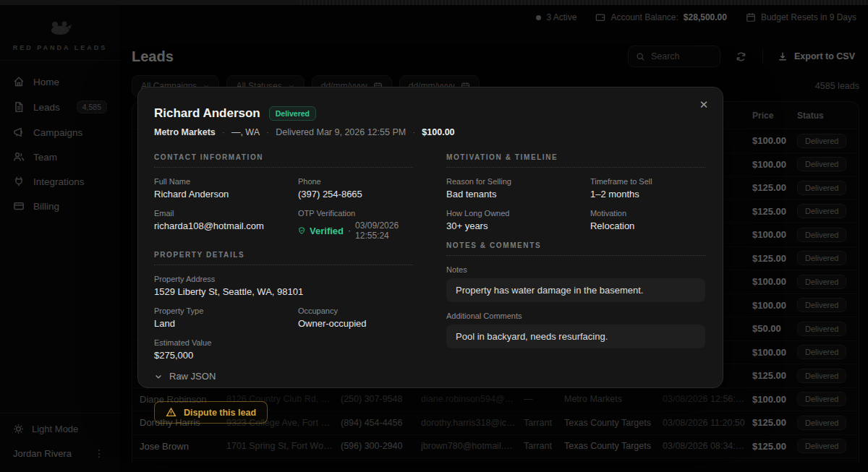 The image size is (868, 472). I want to click on dispute-lead-button: Dispute this lead, so click(211, 412).